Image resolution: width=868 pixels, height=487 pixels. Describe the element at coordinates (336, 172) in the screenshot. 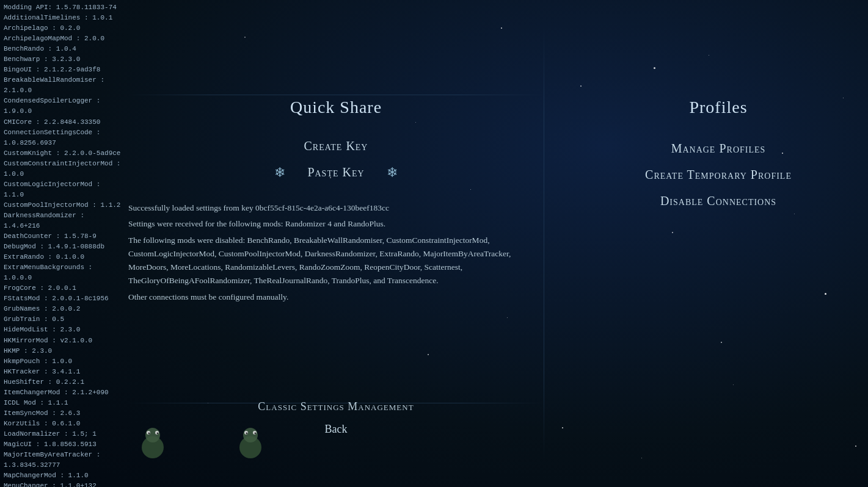

I see `paste-key-button: Paste Key` at that location.